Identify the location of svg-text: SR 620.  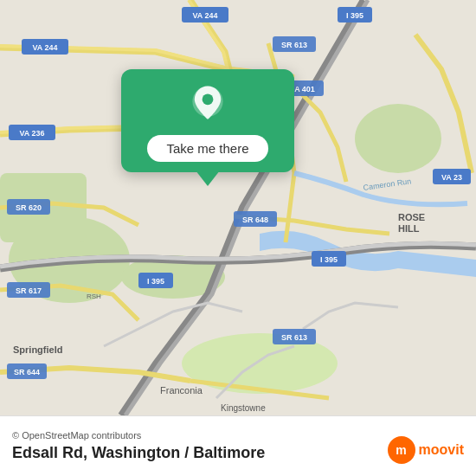
(29, 208).